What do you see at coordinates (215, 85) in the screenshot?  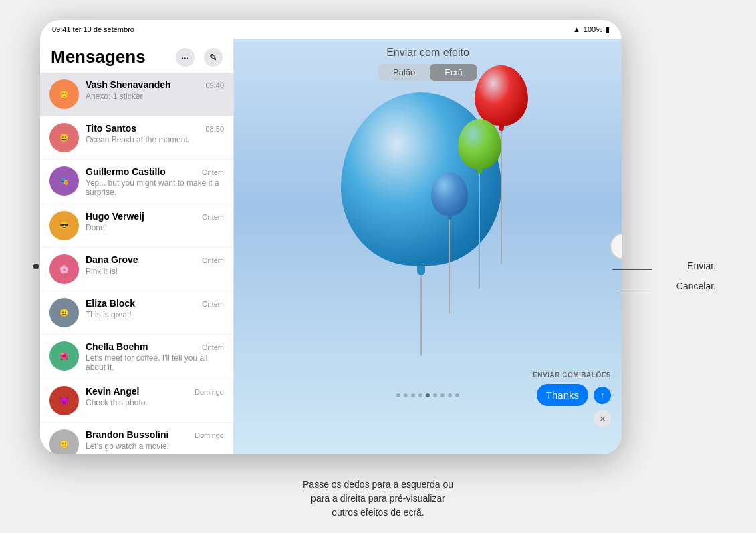 I see `conversation-time: 09:40` at bounding box center [215, 85].